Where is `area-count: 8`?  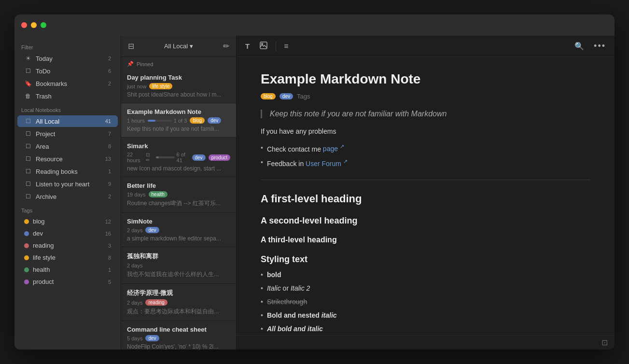
area-count: 8 is located at coordinates (110, 146).